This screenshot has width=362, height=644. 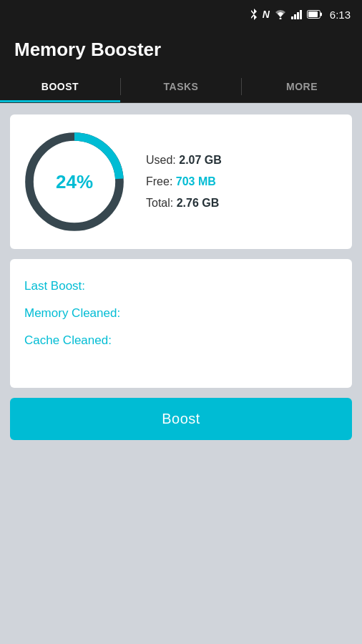 I want to click on used-value: 2.07 GB, so click(x=200, y=160).